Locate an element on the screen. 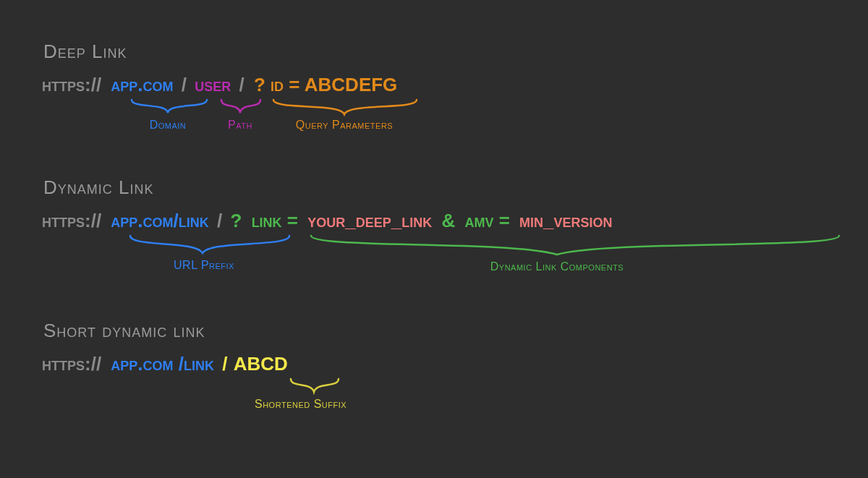 The image size is (868, 478). short-suffix-segment: ABCD is located at coordinates (260, 364).